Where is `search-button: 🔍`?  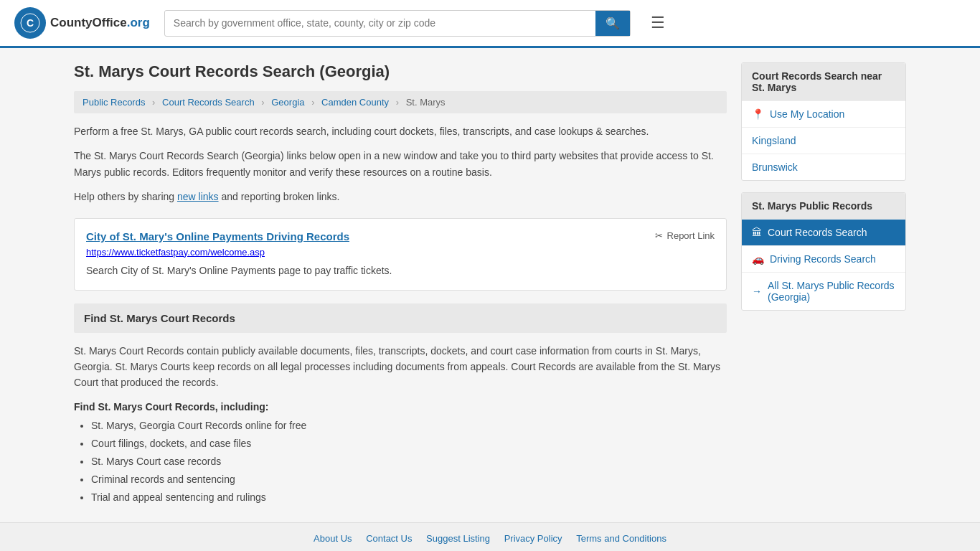 search-button: 🔍 is located at coordinates (613, 23).